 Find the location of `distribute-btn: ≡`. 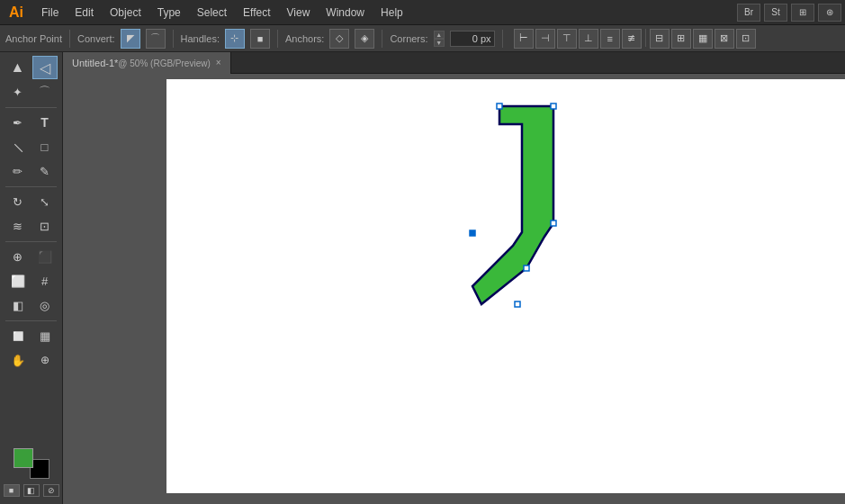

distribute-btn: ≡ is located at coordinates (610, 39).